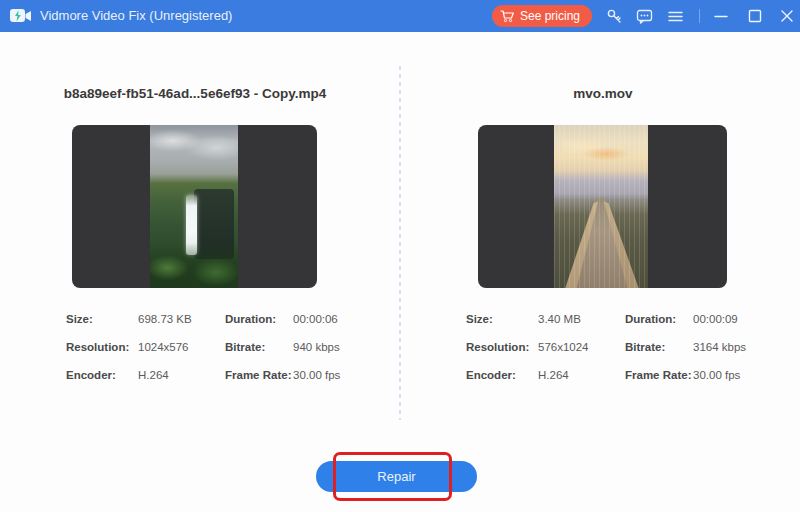 This screenshot has height=512, width=800. What do you see at coordinates (626, 347) in the screenshot?
I see `stat-row: Resolution: 576x1024 Bitrate: 3164 kbps` at bounding box center [626, 347].